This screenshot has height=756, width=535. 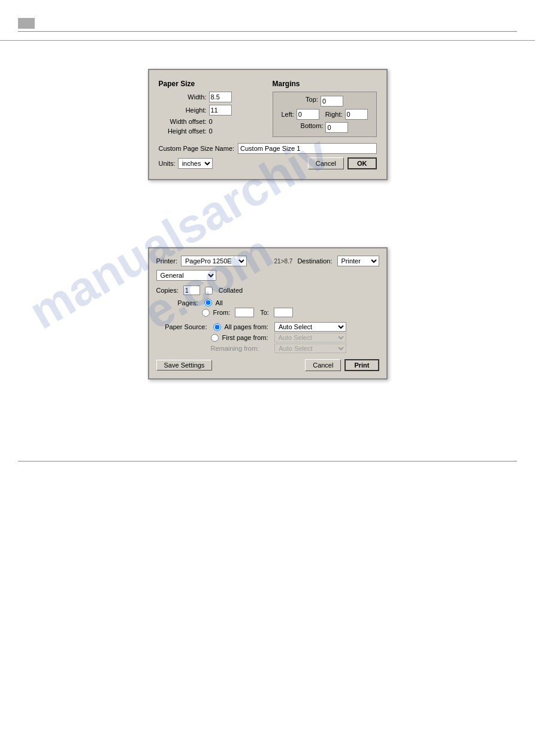 What do you see at coordinates (211, 110) in the screenshot?
I see `height-row: Height:` at bounding box center [211, 110].